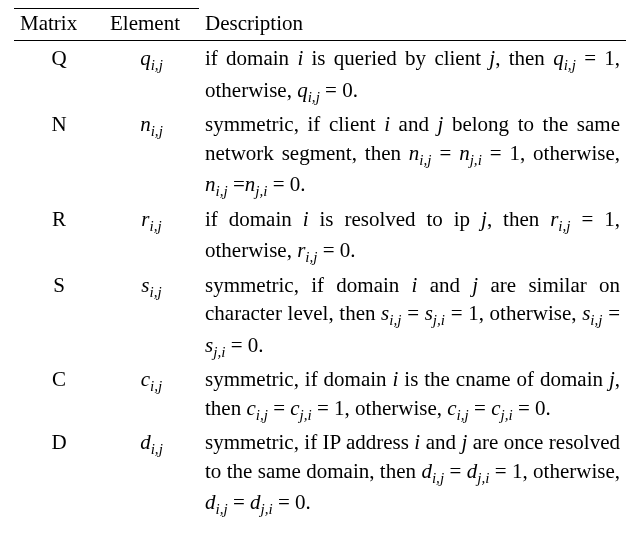 The width and height of the screenshot is (640, 555). I want to click on element-cell: ci,j, so click(152, 394).